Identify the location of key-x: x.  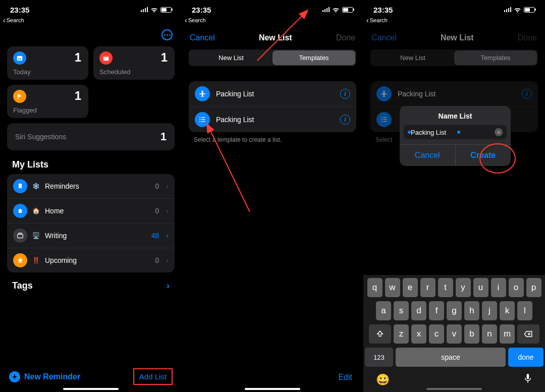
(419, 334).